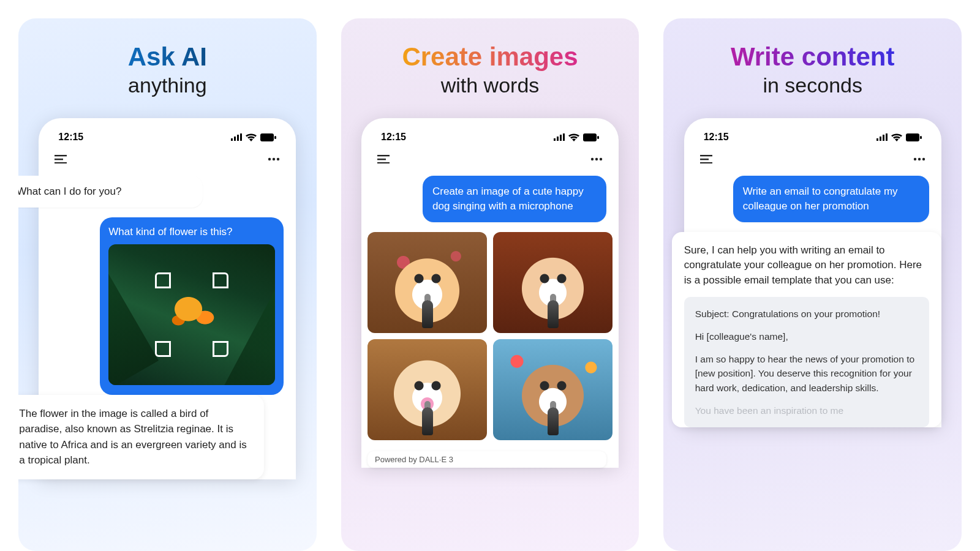 This screenshot has width=980, height=551. What do you see at coordinates (807, 313) in the screenshot?
I see `email-subject: Subject: Congratulations on your promoti…` at bounding box center [807, 313].